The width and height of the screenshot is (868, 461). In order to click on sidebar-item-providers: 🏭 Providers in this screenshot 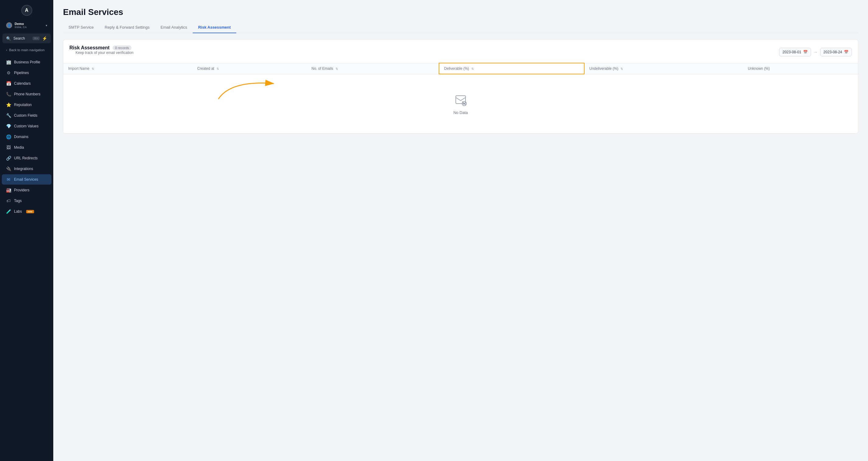, I will do `click(27, 190)`.